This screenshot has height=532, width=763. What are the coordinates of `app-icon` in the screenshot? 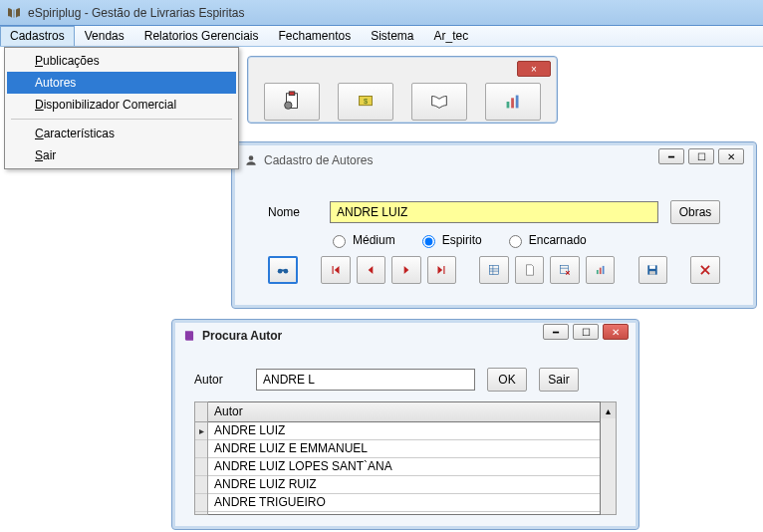 It's located at (14, 13).